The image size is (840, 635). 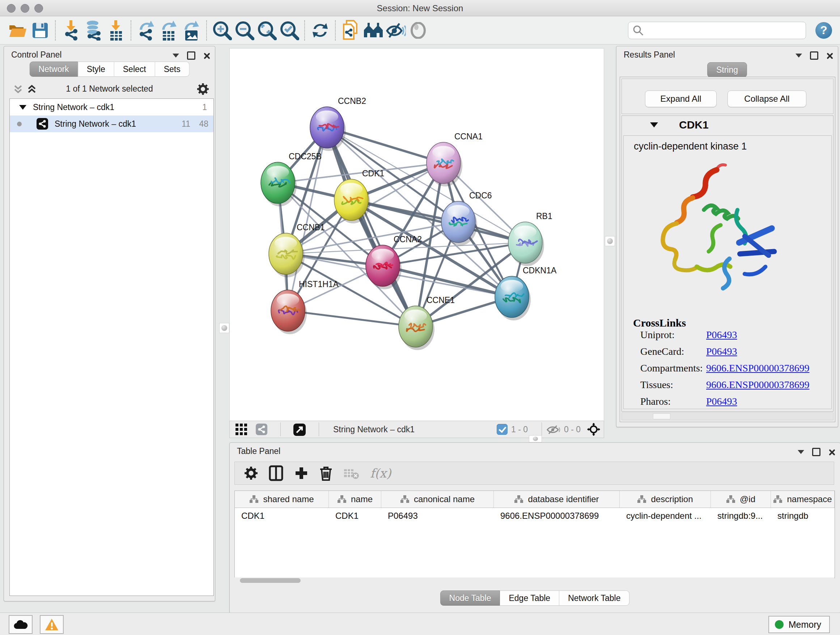 I want to click on tab-sets: Sets, so click(x=172, y=69).